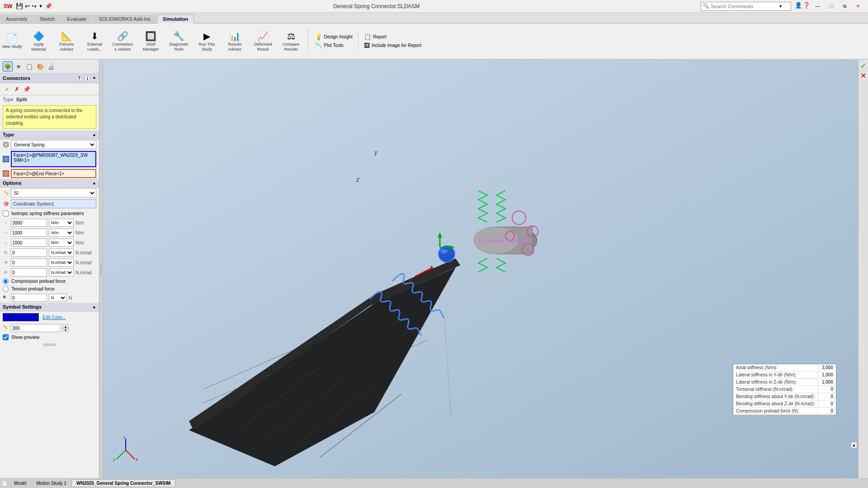 The width and height of the screenshot is (868, 488). Describe the element at coordinates (7, 89) in the screenshot. I see `confirm-btn: ✓` at that location.